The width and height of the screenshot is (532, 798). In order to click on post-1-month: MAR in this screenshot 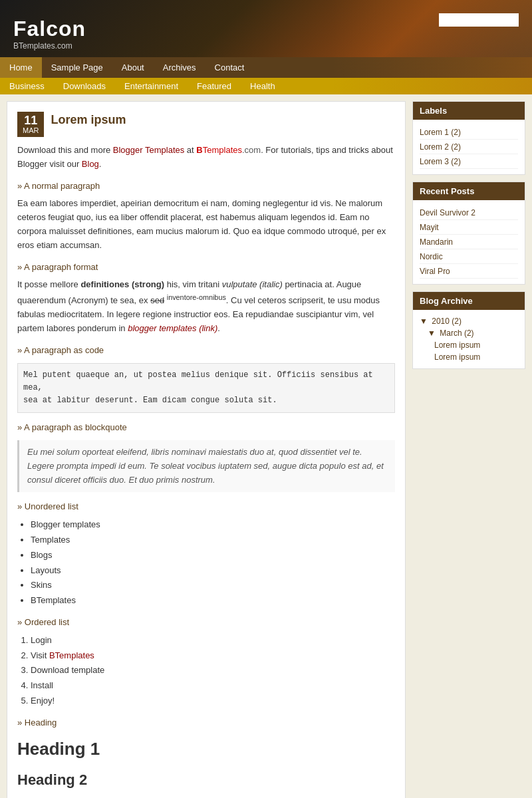, I will do `click(31, 130)`.